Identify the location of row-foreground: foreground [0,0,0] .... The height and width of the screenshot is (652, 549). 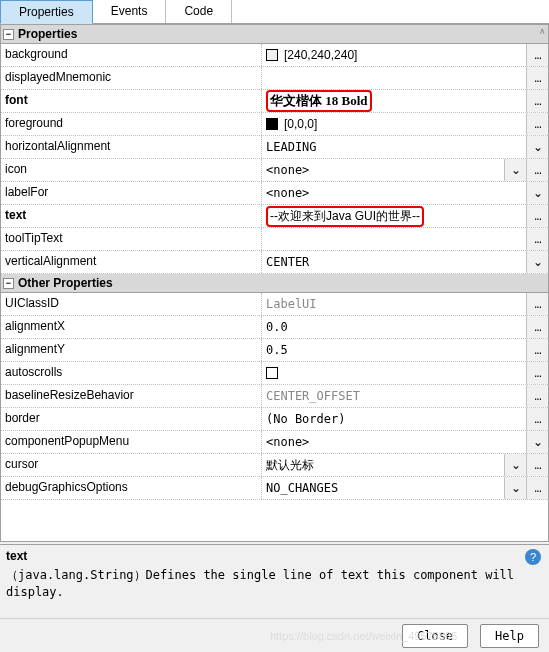
(274, 124).